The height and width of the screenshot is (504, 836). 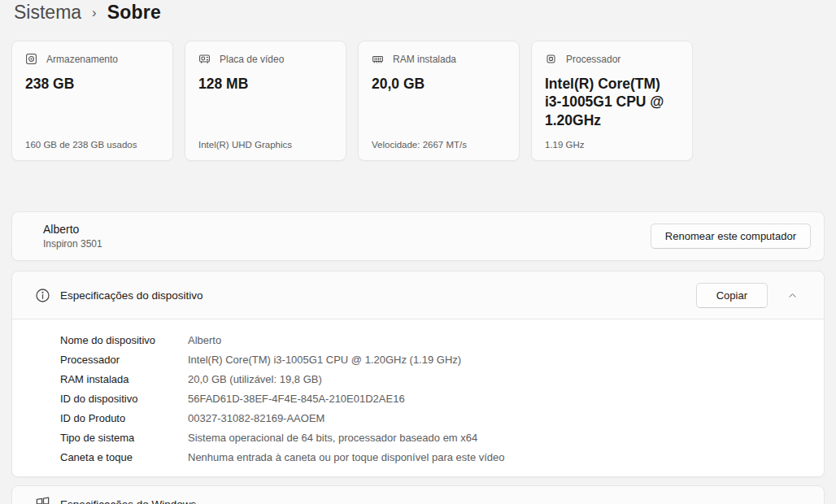 I want to click on windows-specs-header: Especificações do Windows, so click(x=418, y=495).